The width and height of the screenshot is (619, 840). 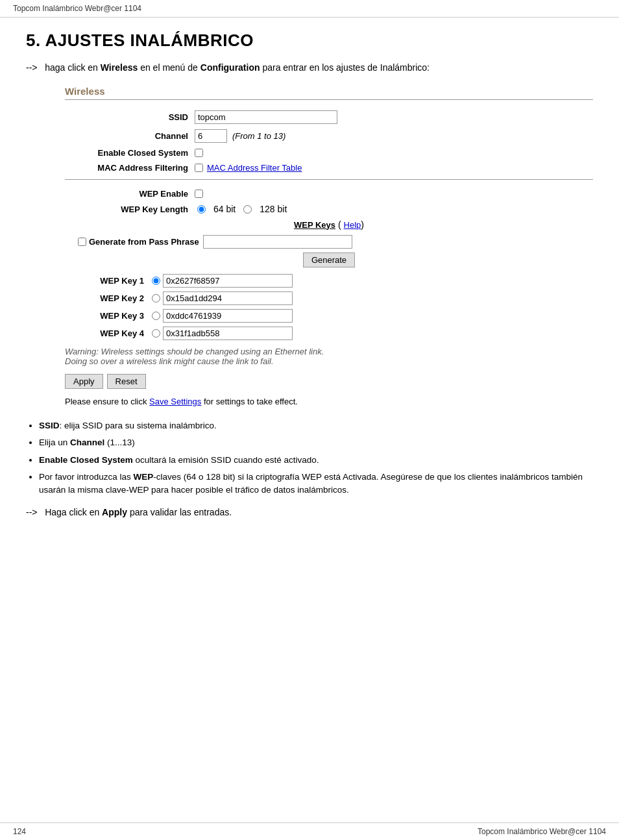 What do you see at coordinates (169, 68) in the screenshot?
I see `intro-mid: en el menú de` at bounding box center [169, 68].